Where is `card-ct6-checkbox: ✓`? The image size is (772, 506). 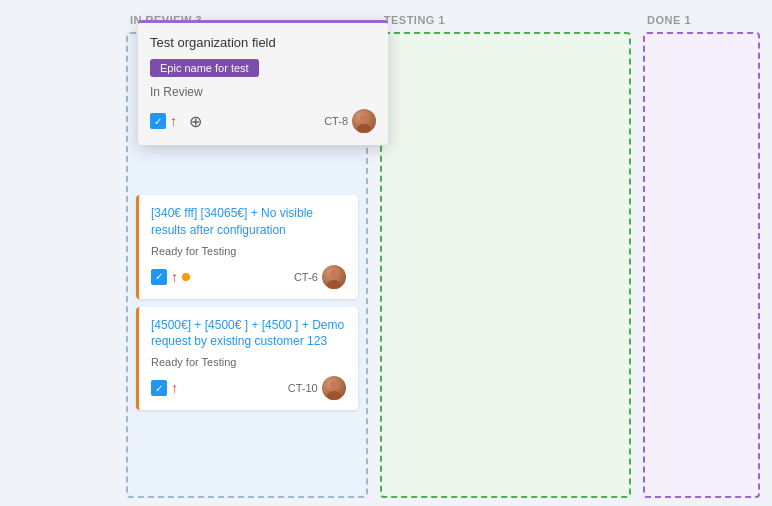 card-ct6-checkbox: ✓ is located at coordinates (159, 277).